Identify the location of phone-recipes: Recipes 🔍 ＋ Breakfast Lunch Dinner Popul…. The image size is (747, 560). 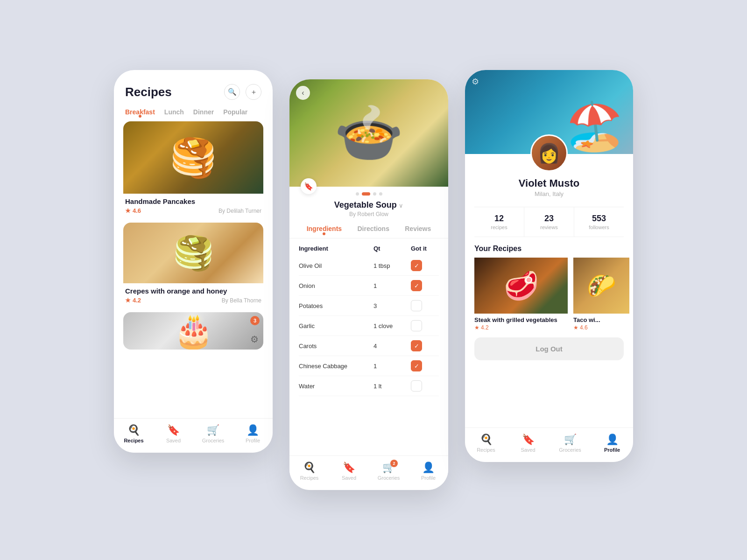
(193, 261).